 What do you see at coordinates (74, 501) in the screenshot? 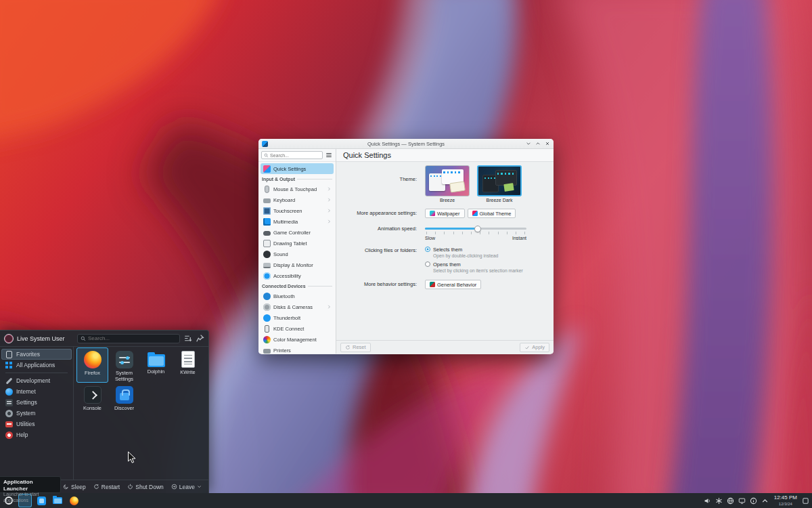
I see `task-firefox` at bounding box center [74, 501].